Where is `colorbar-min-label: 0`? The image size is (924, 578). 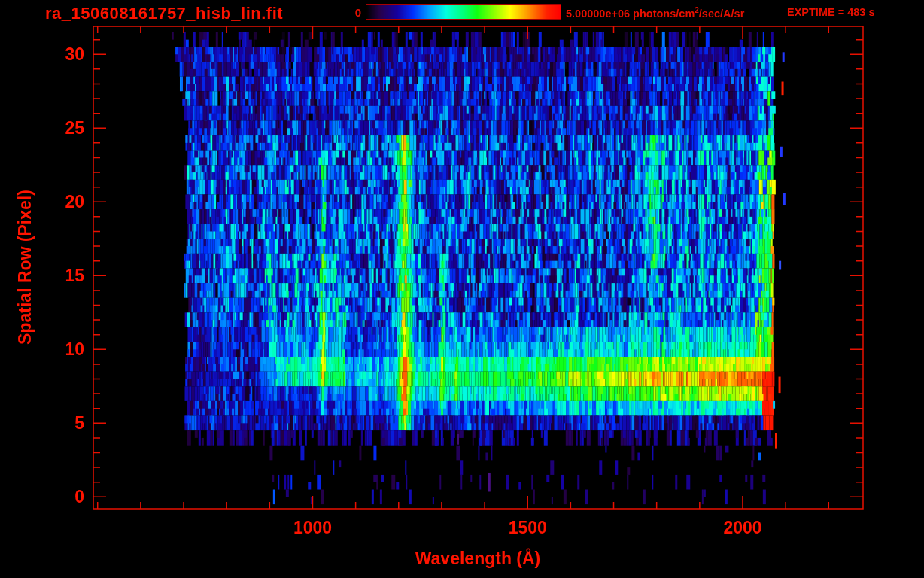 colorbar-min-label: 0 is located at coordinates (346, 12).